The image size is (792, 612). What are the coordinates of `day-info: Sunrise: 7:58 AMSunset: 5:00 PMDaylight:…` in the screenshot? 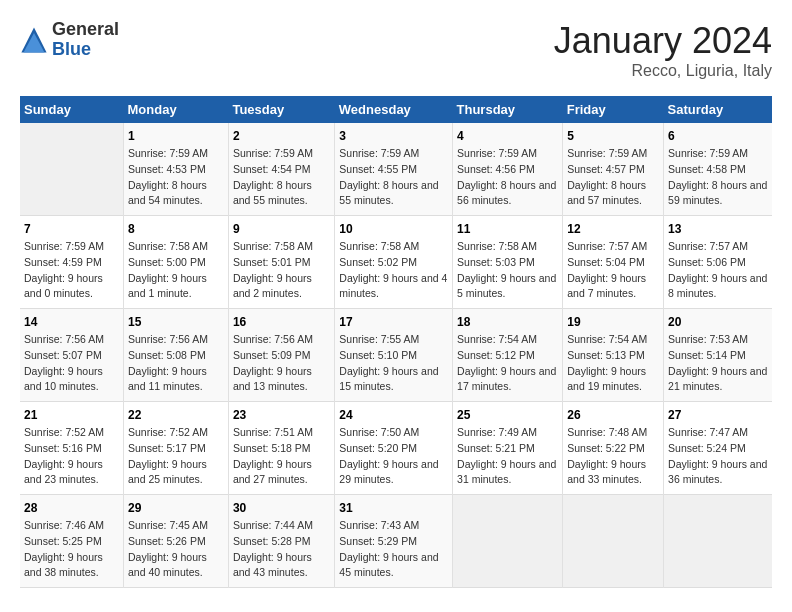 It's located at (176, 270).